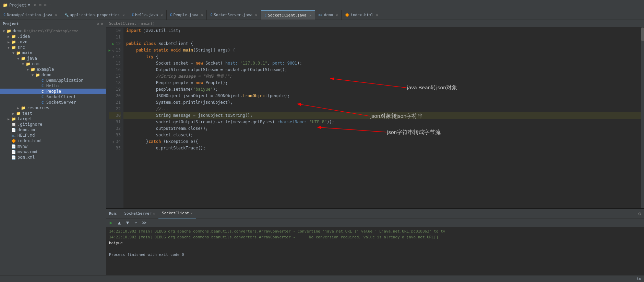 This screenshot has width=644, height=282. I want to click on arrow-icon: ▶, so click(9, 42).